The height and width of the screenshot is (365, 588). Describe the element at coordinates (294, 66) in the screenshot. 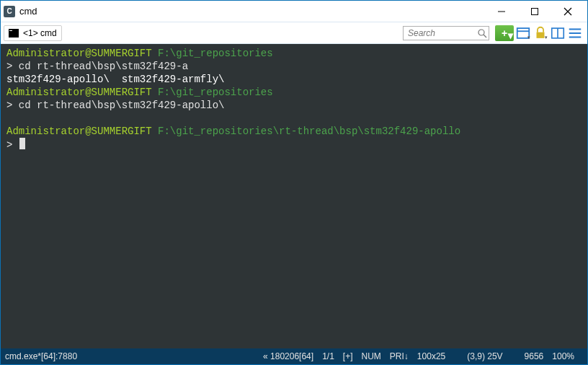

I see `terminal-line: > cd rt-thread\bsp\stm32f429-a` at that location.